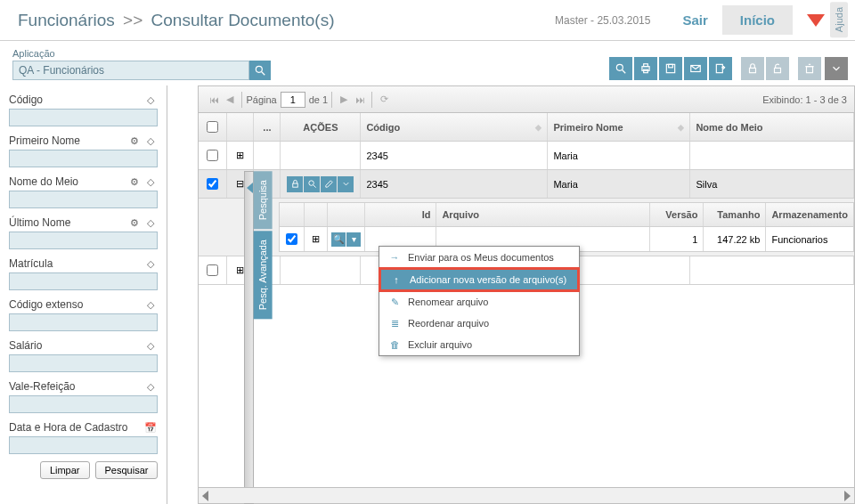 This screenshot has width=855, height=504. What do you see at coordinates (338, 240) in the screenshot?
I see `subrow-view-button: 🔍` at bounding box center [338, 240].